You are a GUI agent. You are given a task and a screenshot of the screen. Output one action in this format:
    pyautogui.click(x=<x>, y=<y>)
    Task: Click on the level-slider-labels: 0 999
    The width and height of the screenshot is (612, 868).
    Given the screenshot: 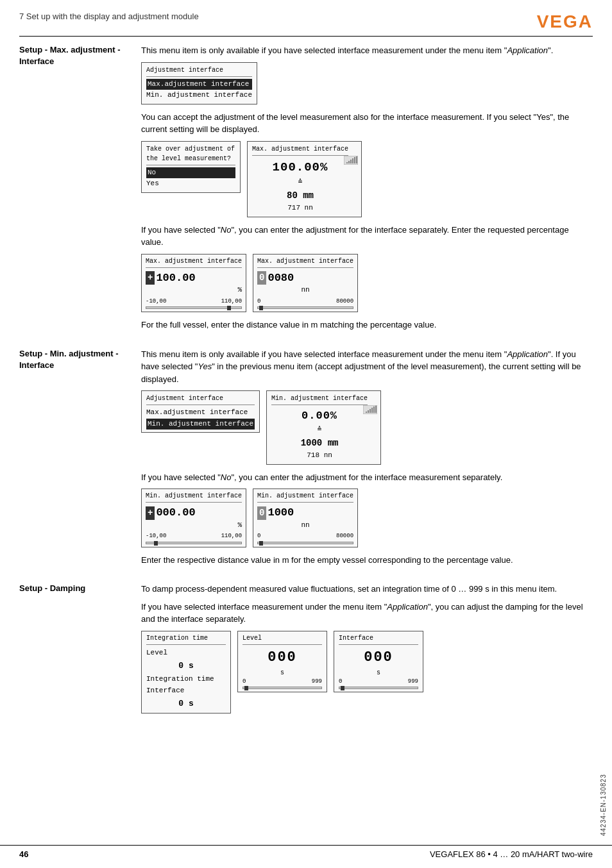 What is the action you would take?
    pyautogui.click(x=282, y=682)
    